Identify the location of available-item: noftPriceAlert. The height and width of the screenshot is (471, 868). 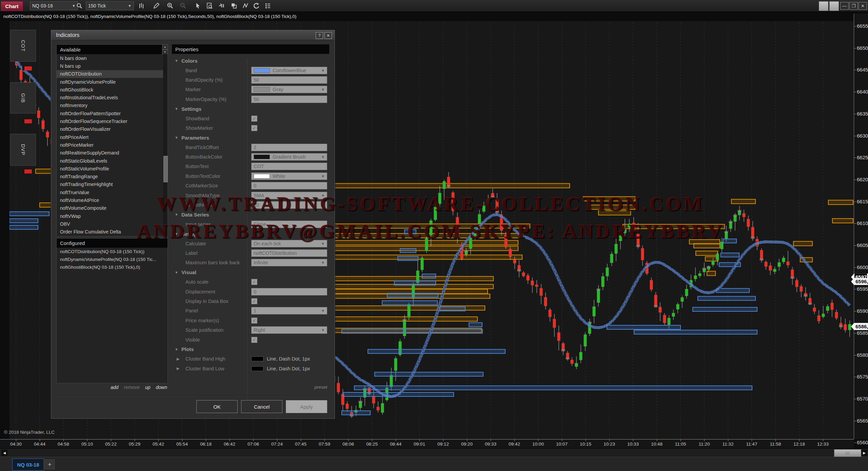
(110, 137).